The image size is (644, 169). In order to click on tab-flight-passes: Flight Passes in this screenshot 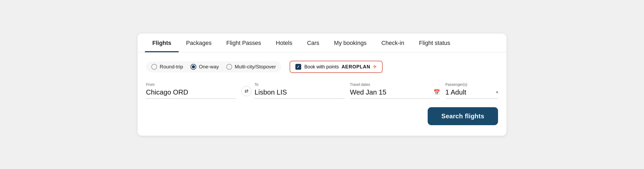, I will do `click(244, 43)`.